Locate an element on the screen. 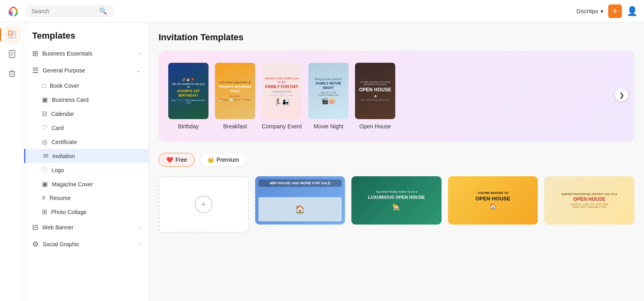 This screenshot has width=644, height=301. add-new-template-button: + is located at coordinates (204, 204).